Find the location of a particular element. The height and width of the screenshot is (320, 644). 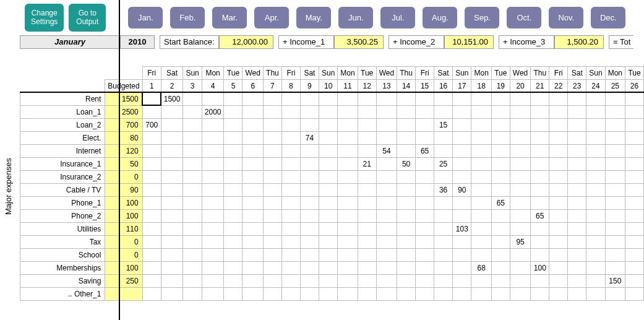

income2-value: 10,151.00 is located at coordinates (469, 42).